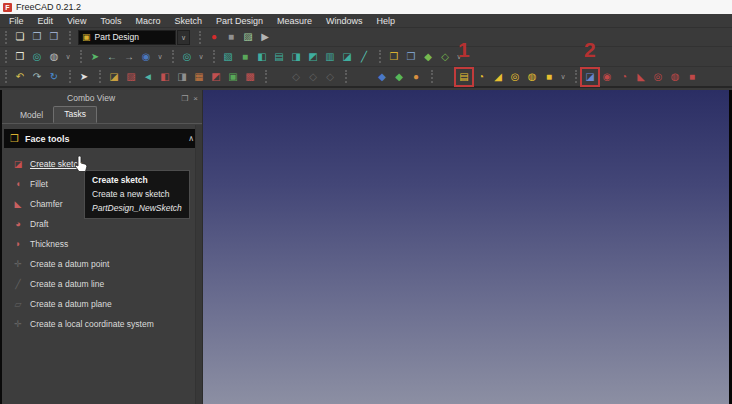 Image resolution: width=732 pixels, height=404 pixels. I want to click on view-isometric-icon: ▧, so click(228, 57).